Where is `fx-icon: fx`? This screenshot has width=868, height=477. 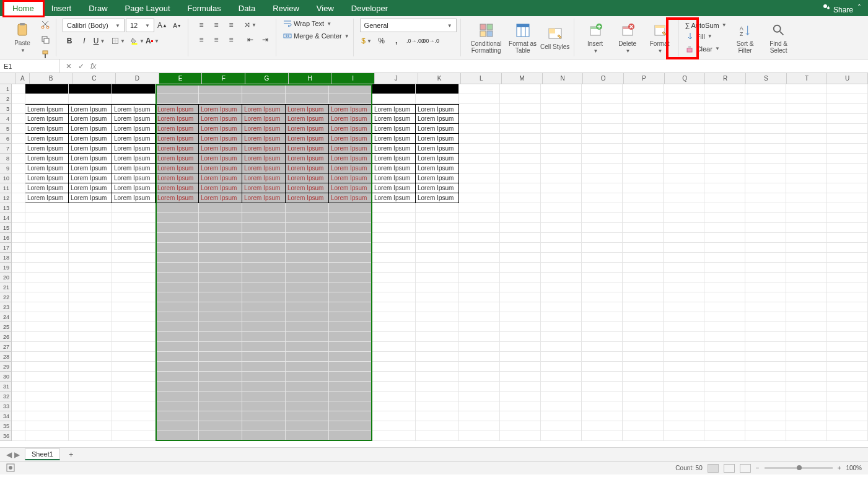 fx-icon: fx is located at coordinates (93, 66).